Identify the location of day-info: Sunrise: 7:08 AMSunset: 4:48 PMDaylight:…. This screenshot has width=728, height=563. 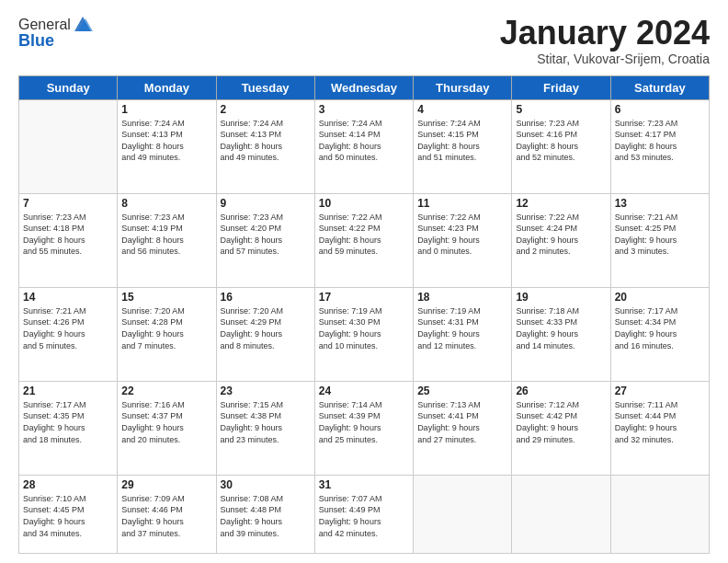
(266, 516).